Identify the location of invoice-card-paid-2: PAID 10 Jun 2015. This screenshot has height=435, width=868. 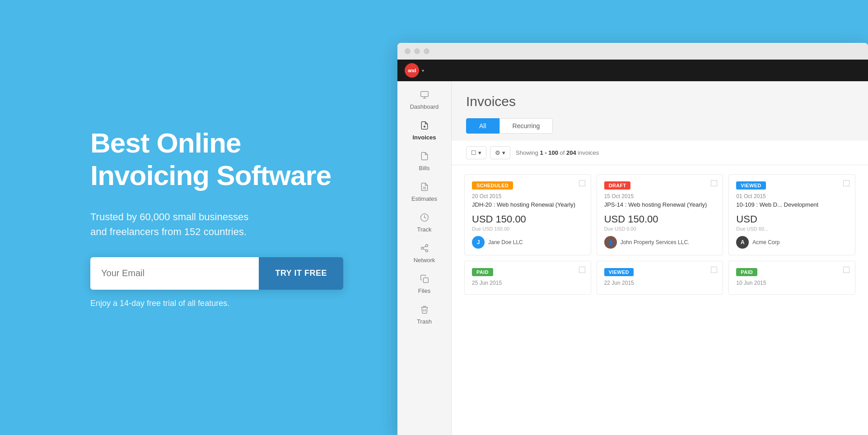
(792, 278).